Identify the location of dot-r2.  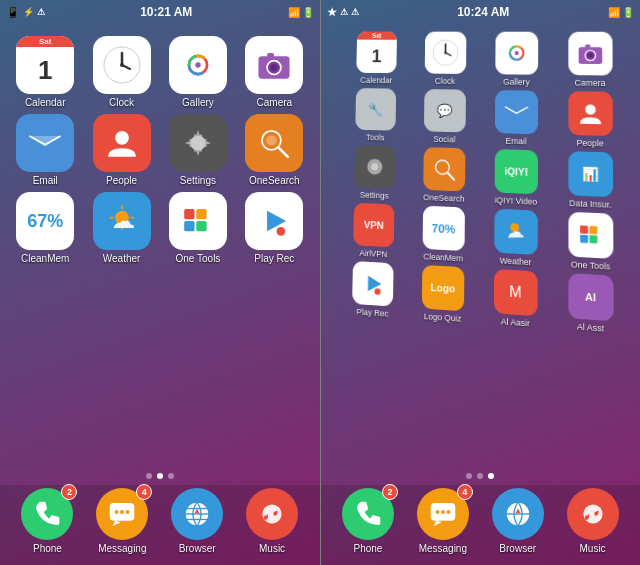
(480, 476).